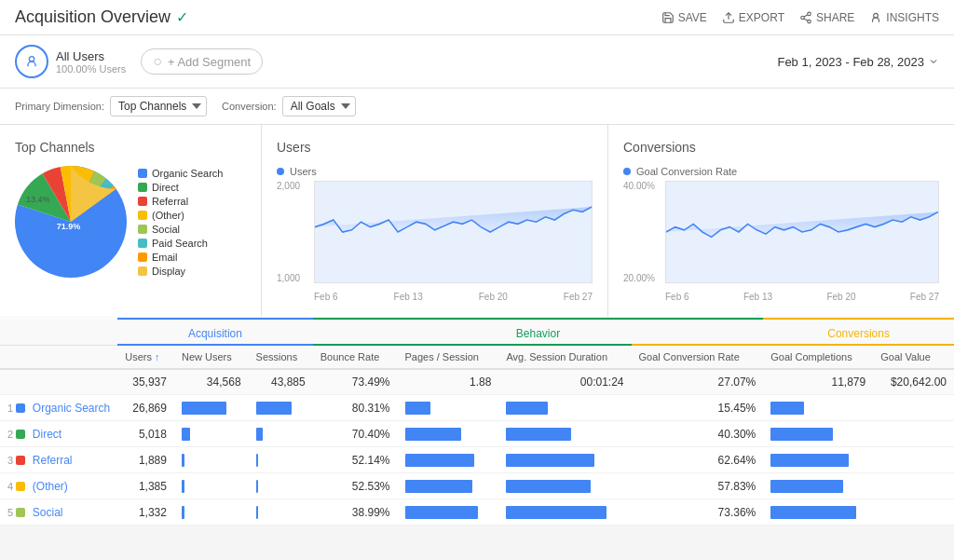 The height and width of the screenshot is (560, 954). Describe the element at coordinates (211, 512) in the screenshot. I see `social-new-users-bar-cell` at that location.